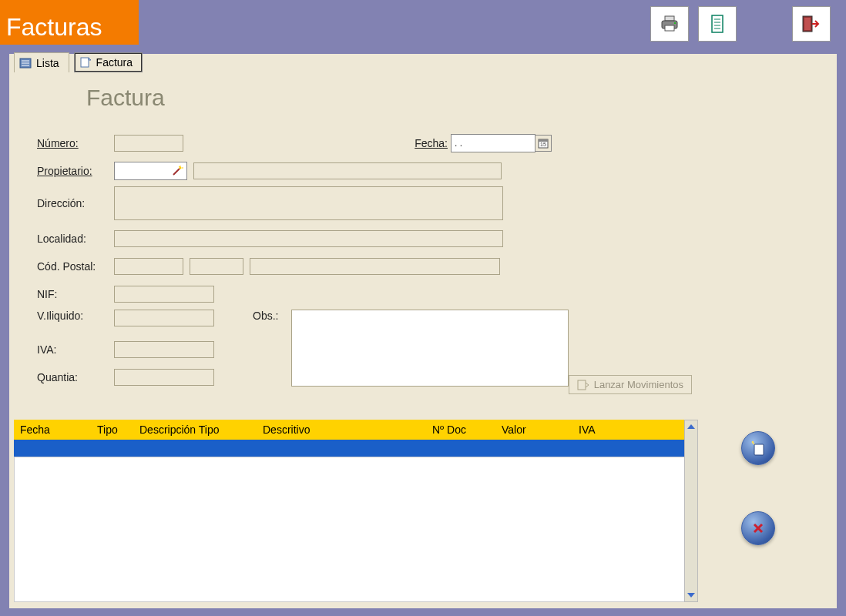 This screenshot has width=846, height=616. Describe the element at coordinates (114, 62) in the screenshot. I see `tab-factura-label: Factura` at that location.